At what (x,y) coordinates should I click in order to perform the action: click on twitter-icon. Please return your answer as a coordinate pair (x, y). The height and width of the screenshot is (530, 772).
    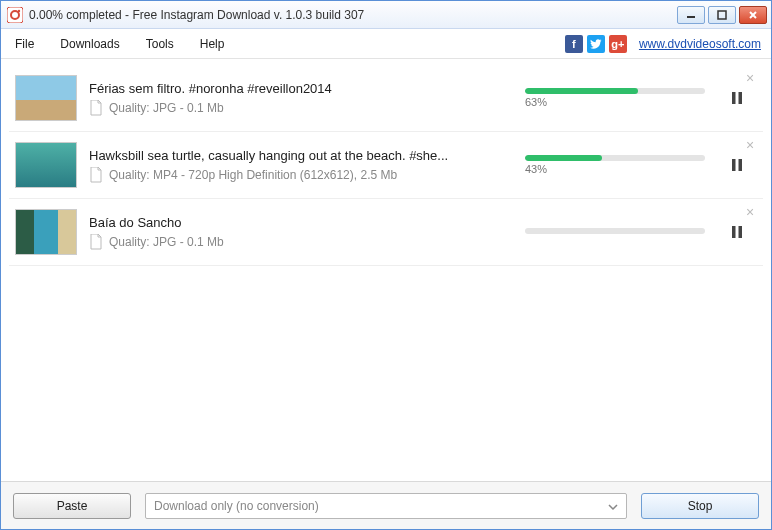
    Looking at the image, I should click on (596, 44).